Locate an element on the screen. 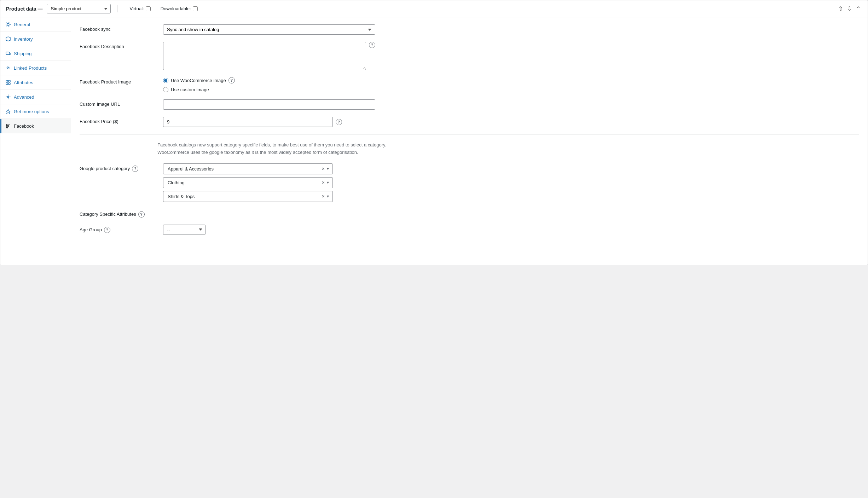 The width and height of the screenshot is (868, 498). collapse-arrows: ⇧ ⇩ ⌃ is located at coordinates (850, 8).